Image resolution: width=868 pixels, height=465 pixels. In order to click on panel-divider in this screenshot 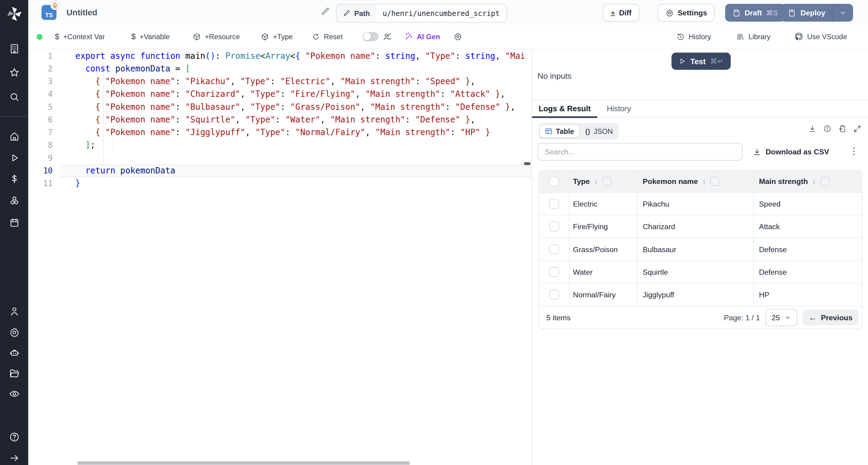, I will do `click(532, 257)`.